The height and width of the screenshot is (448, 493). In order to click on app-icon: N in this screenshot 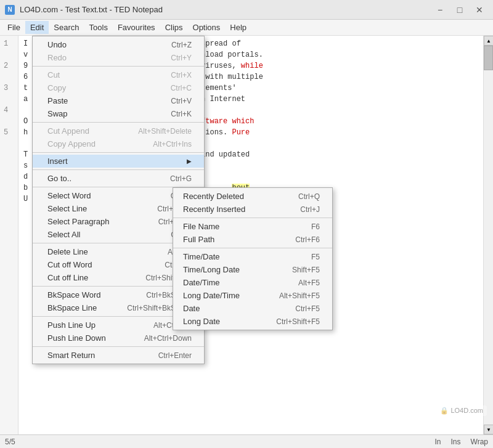, I will do `click(10, 10)`.